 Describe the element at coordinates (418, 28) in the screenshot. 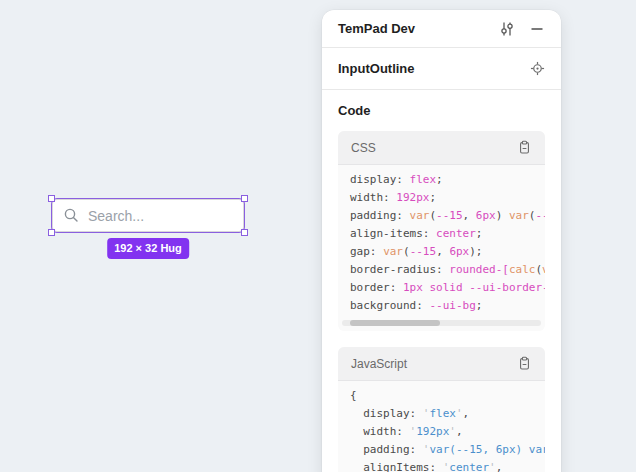

I see `panel-title: TemPad Dev` at that location.